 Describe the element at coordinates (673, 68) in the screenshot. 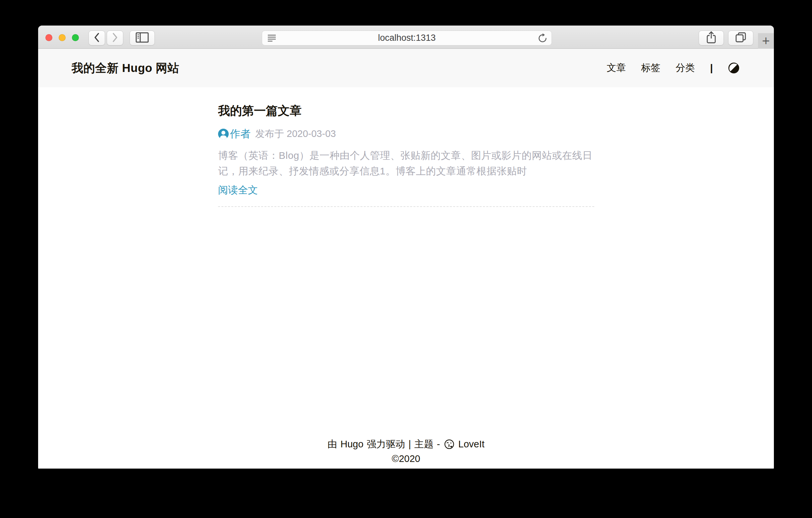

I see `site-nav: 文章 标签 分类 |` at that location.